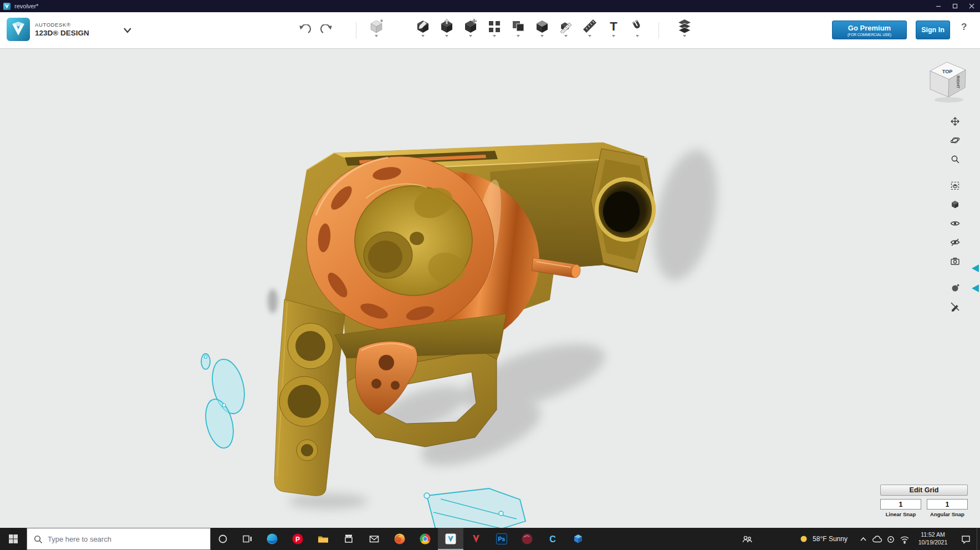  Describe the element at coordinates (272, 539) in the screenshot. I see `taskbar-app-edge` at that location.